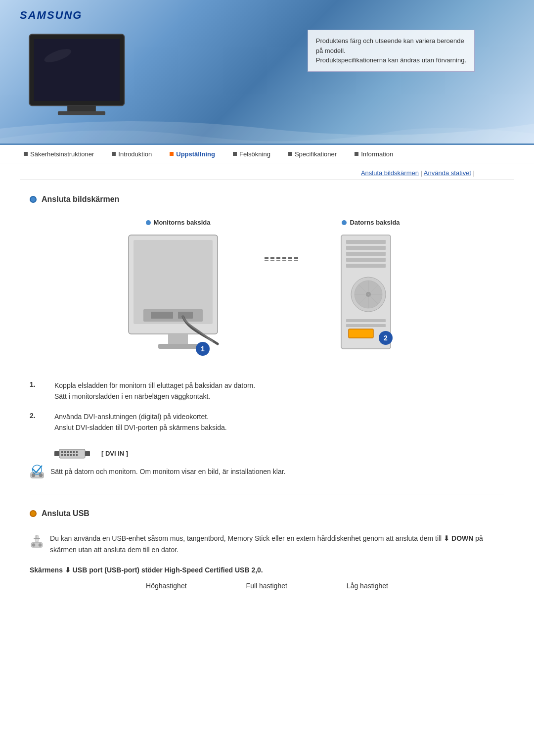 The height and width of the screenshot is (756, 534). What do you see at coordinates (267, 514) in the screenshot?
I see `section2-heading: Ansluta USB` at bounding box center [267, 514].